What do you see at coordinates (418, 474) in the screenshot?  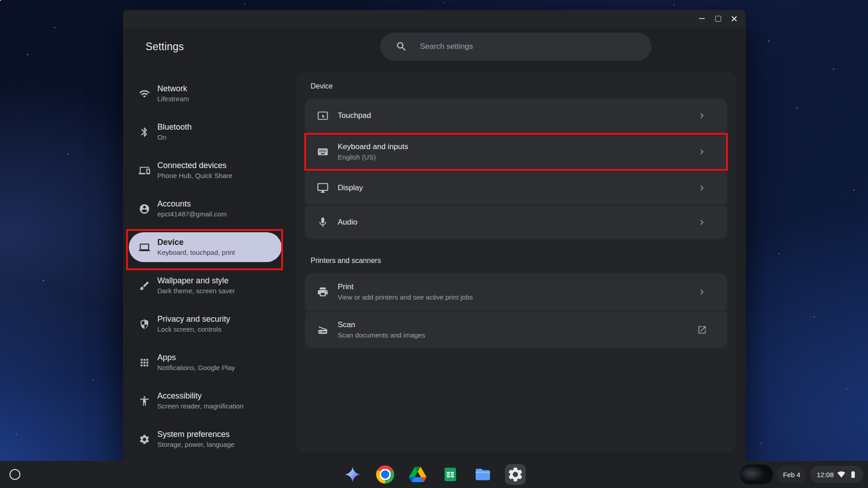 I see `drive-icon` at bounding box center [418, 474].